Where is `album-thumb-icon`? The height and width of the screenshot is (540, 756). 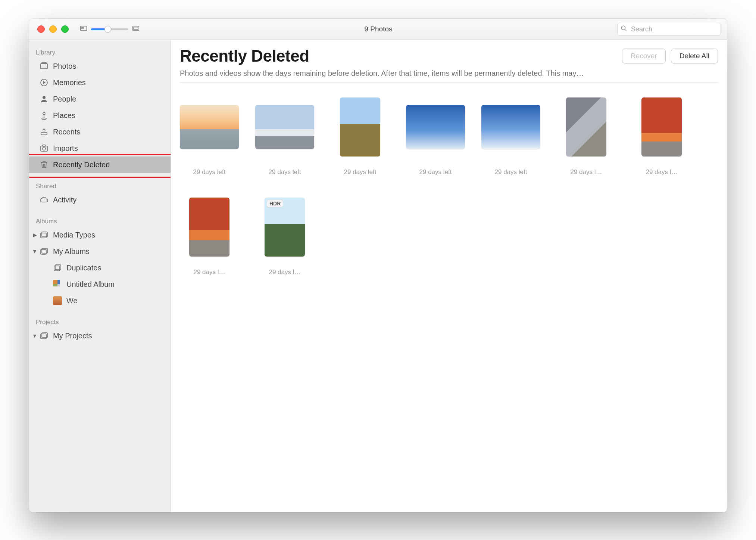 album-thumb-icon is located at coordinates (57, 301).